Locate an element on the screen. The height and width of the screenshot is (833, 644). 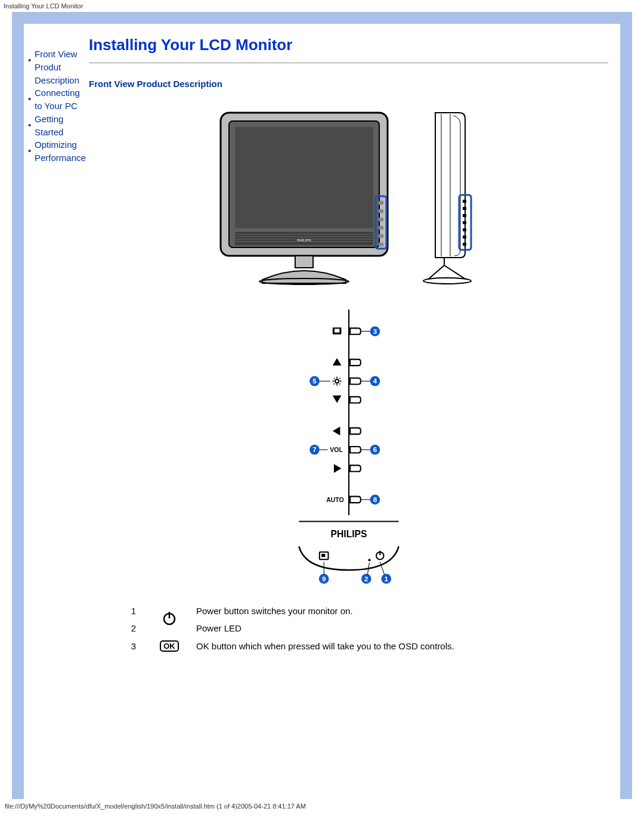
table-row: 1 Power button switches your monitor on. is located at coordinates (334, 611).